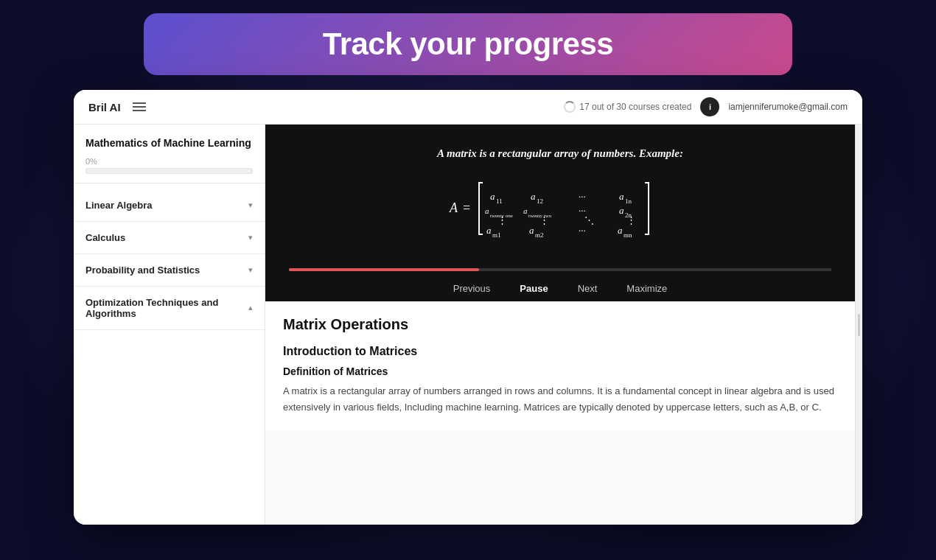  What do you see at coordinates (105, 237) in the screenshot?
I see `sidebar-section-label: Calculus` at bounding box center [105, 237].